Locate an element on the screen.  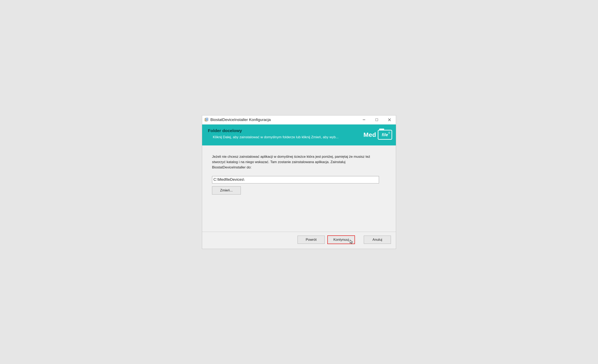
window-title: BiostatDeviceInstaller Konfiguracja is located at coordinates (284, 120).